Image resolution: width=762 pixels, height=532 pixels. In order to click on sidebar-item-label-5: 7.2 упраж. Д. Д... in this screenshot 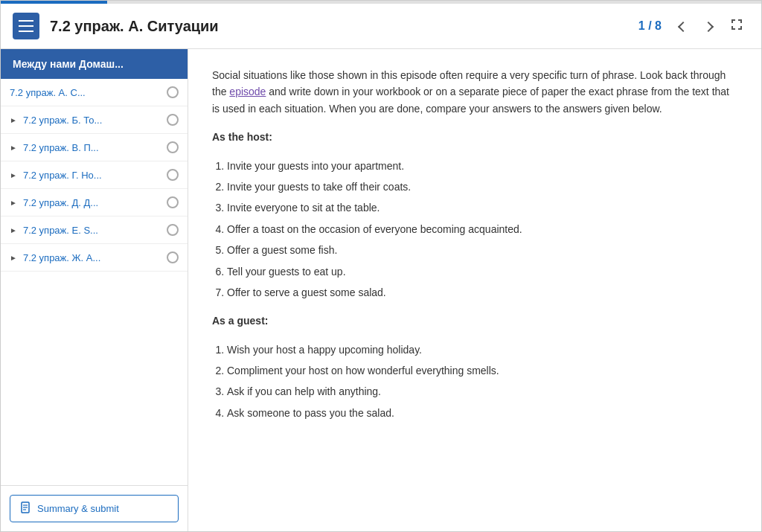, I will do `click(92, 202)`.